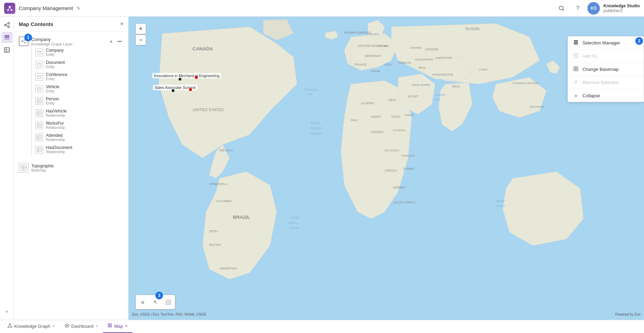 The height and width of the screenshot is (333, 644). What do you see at coordinates (78, 113) in the screenshot?
I see `layer-item-hasvehicle: HasVehicle Relationship •••` at bounding box center [78, 113].